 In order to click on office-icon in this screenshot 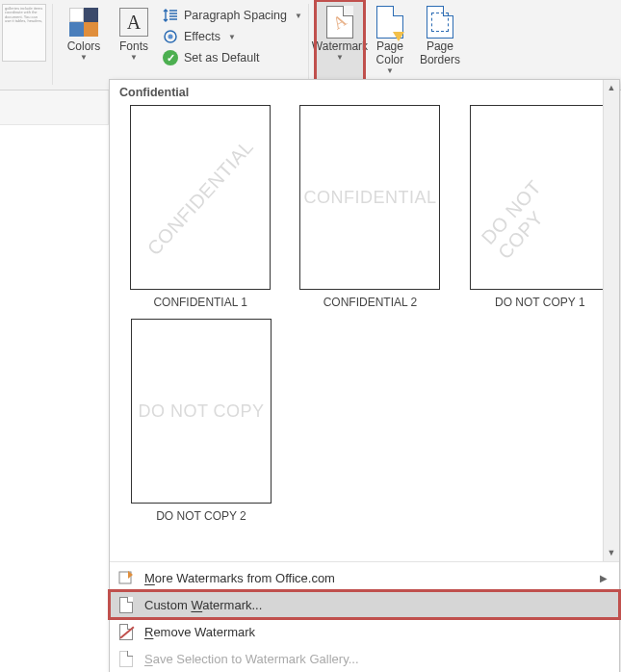, I will do `click(126, 578)`.